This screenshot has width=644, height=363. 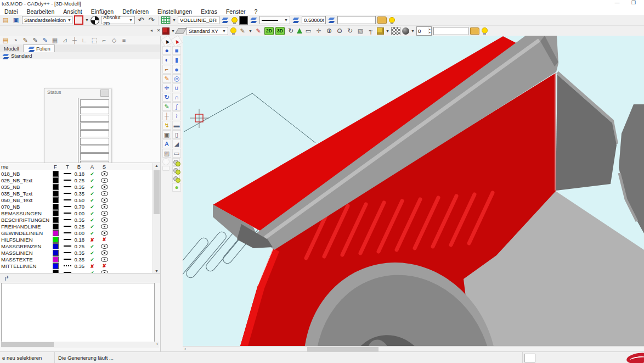 I want to click on layer-row: MASSTEXTE0.35✔, so click(x=80, y=259).